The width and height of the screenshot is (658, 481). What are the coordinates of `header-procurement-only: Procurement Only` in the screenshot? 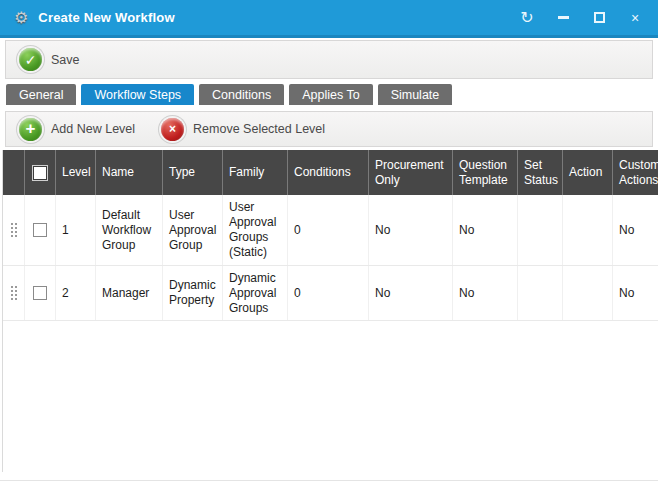 It's located at (411, 172).